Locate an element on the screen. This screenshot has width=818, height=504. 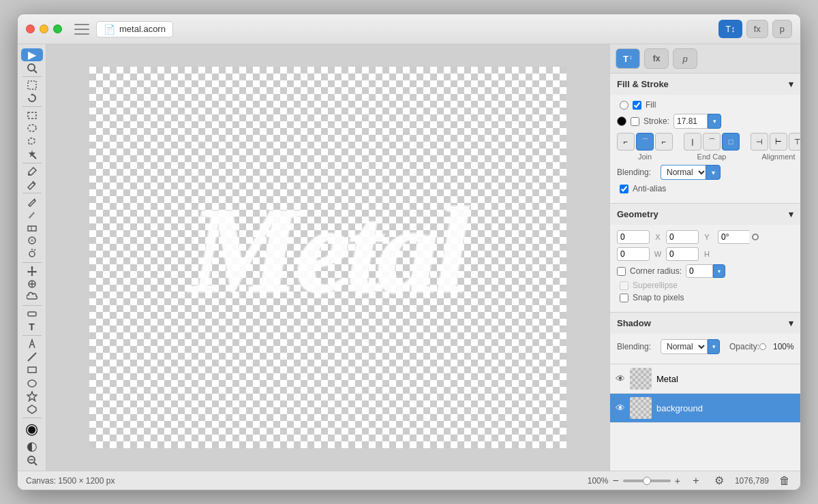
align-outside: ⊤ is located at coordinates (795, 142).